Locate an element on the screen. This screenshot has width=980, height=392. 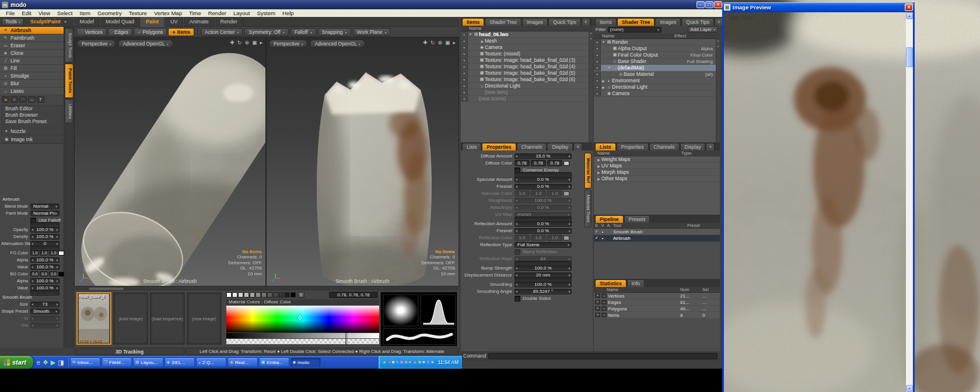
menu-item: Render is located at coordinates (217, 13).